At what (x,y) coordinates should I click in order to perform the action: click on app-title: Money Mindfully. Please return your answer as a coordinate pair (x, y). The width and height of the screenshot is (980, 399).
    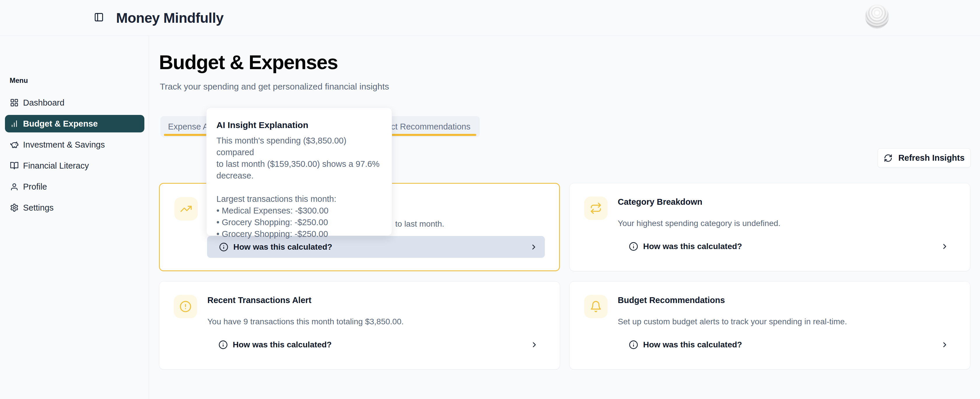
    Looking at the image, I should click on (170, 18).